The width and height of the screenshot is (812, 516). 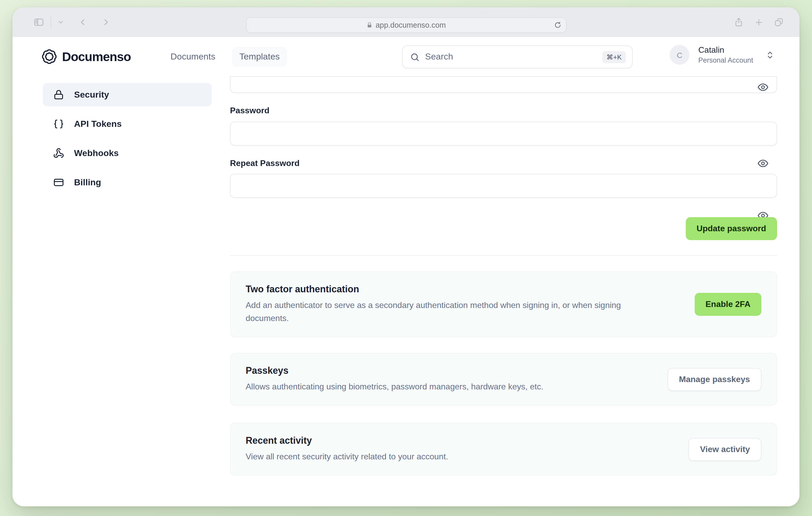 I want to click on view-activity-button: View activity, so click(x=725, y=449).